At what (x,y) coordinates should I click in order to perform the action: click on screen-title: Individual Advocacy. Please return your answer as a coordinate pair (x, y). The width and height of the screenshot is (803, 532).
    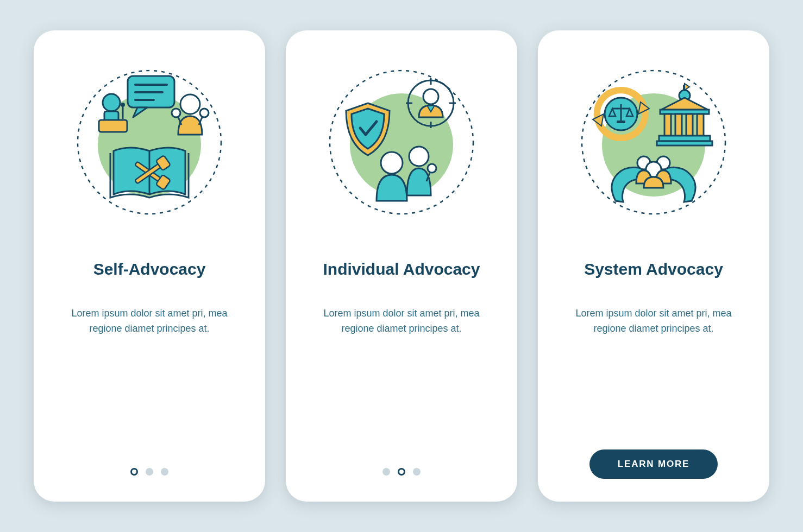
    Looking at the image, I should click on (402, 269).